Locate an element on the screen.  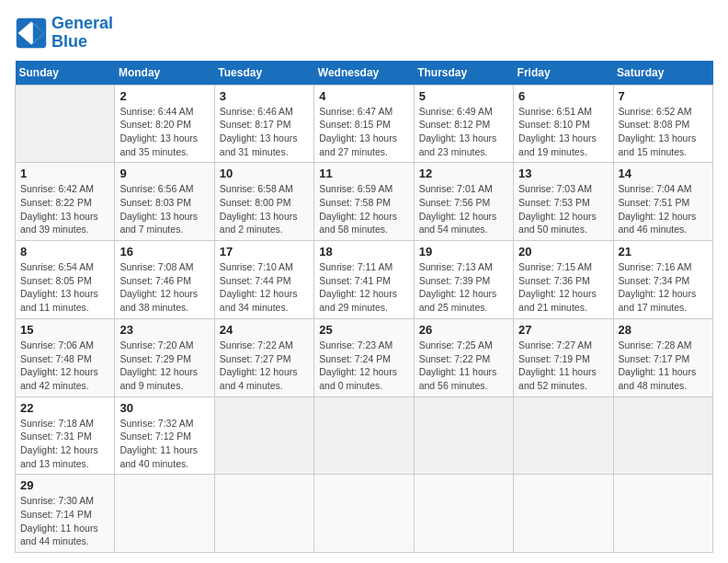
day-number: 21 is located at coordinates (664, 252).